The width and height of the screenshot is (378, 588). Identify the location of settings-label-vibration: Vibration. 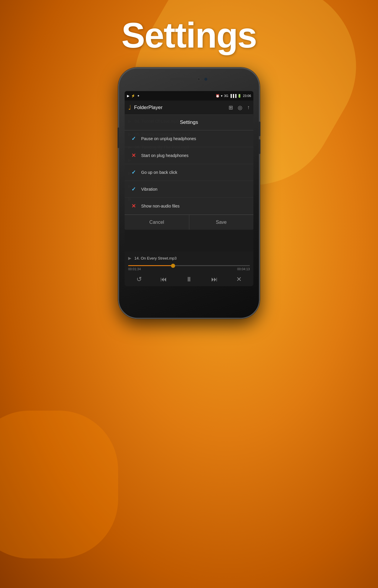
(149, 189).